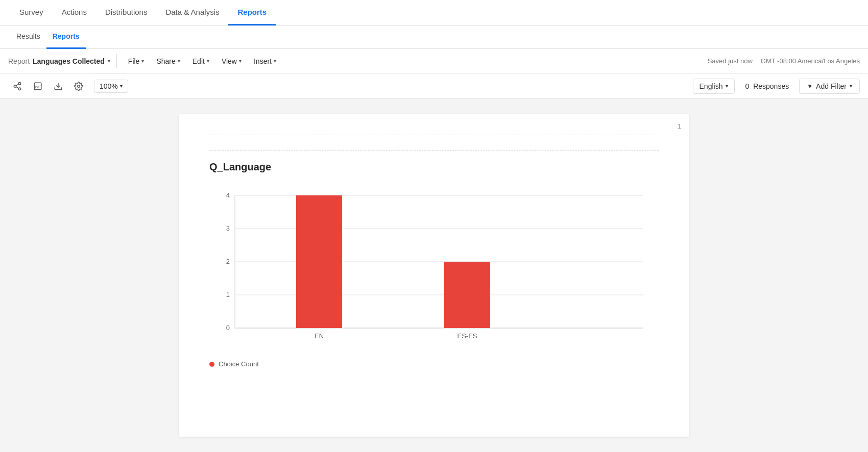 This screenshot has height=452, width=868. I want to click on report-title: Languages Collected, so click(68, 61).